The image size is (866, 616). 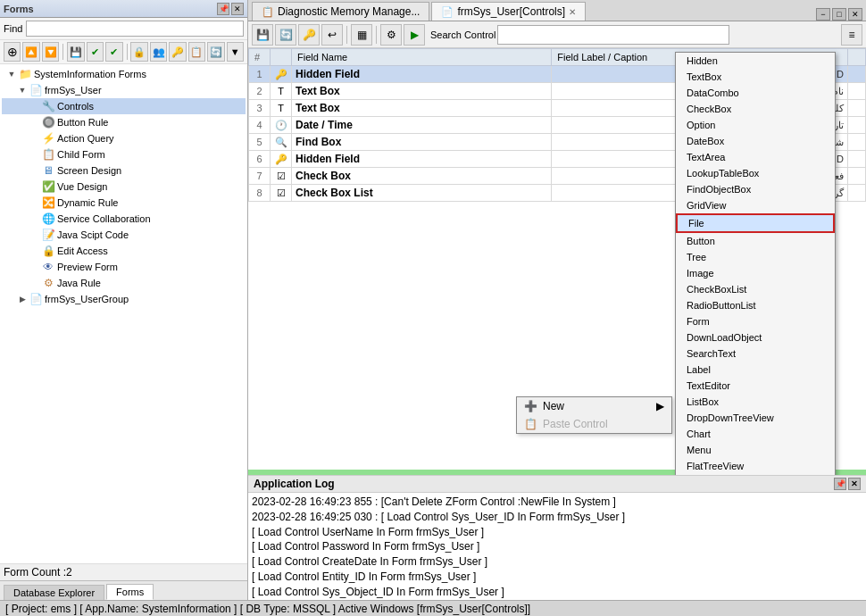 What do you see at coordinates (196, 52) in the screenshot?
I see `tree-tb-btn-10: 📋` at bounding box center [196, 52].